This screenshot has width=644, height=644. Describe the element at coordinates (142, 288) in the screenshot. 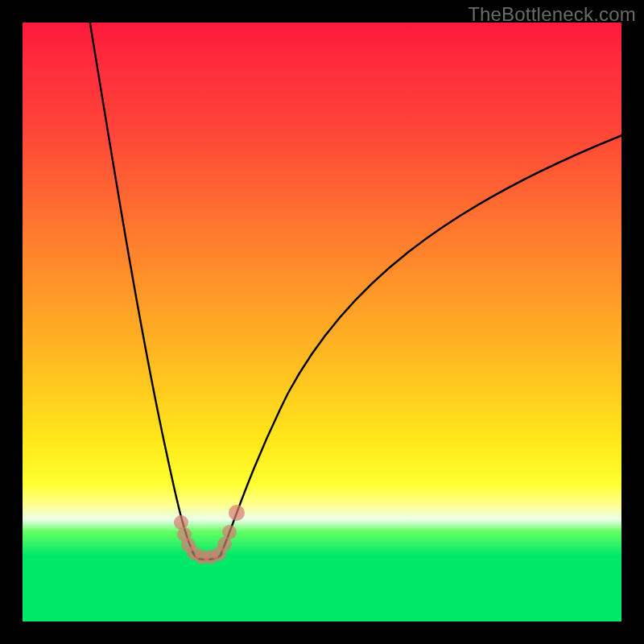

I see `left-curve` at that location.